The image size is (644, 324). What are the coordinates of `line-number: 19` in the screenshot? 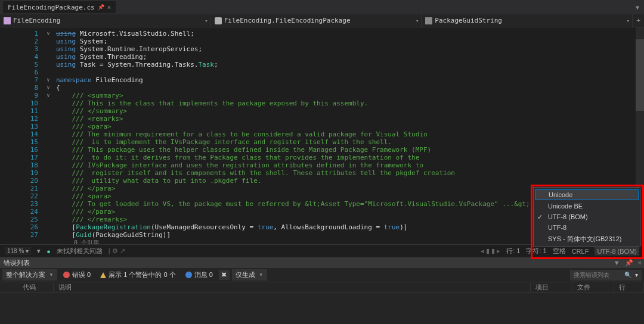 It's located at (21, 173).